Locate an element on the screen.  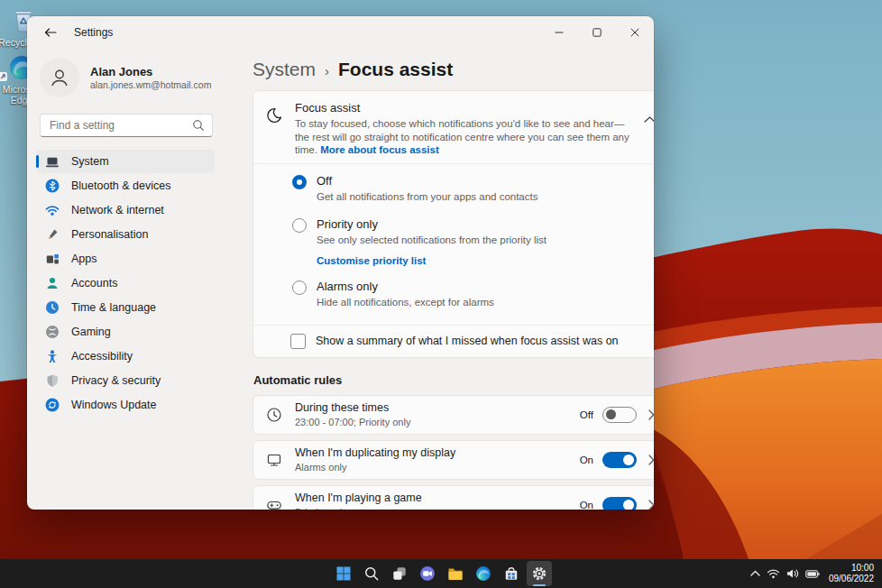
option-alarms-only: Alarms only Hide all notifications, exce… is located at coordinates (473, 294).